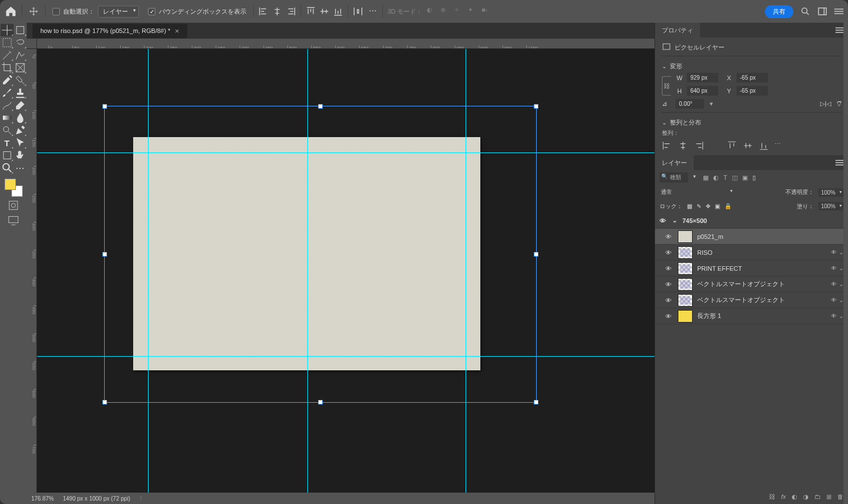 Image resolution: width=848 pixels, height=504 pixels. Describe the element at coordinates (277, 11) in the screenshot. I see `align-hcenter-icon` at that location.